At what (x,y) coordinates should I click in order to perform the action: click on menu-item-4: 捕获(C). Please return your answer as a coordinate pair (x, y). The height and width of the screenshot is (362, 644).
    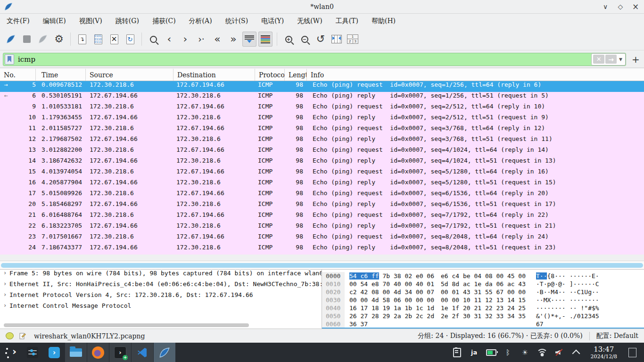
    Looking at the image, I should click on (164, 21).